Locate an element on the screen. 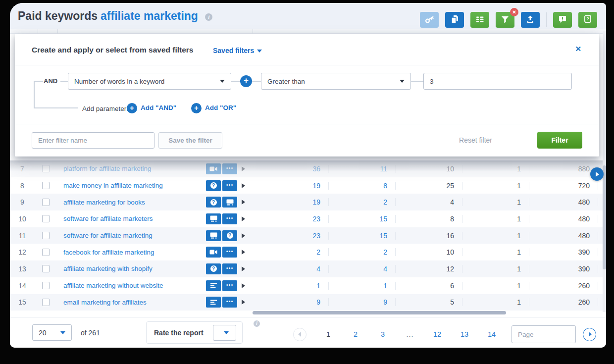 This screenshot has width=614, height=364. filter-funnel-button: ✕ is located at coordinates (505, 20).